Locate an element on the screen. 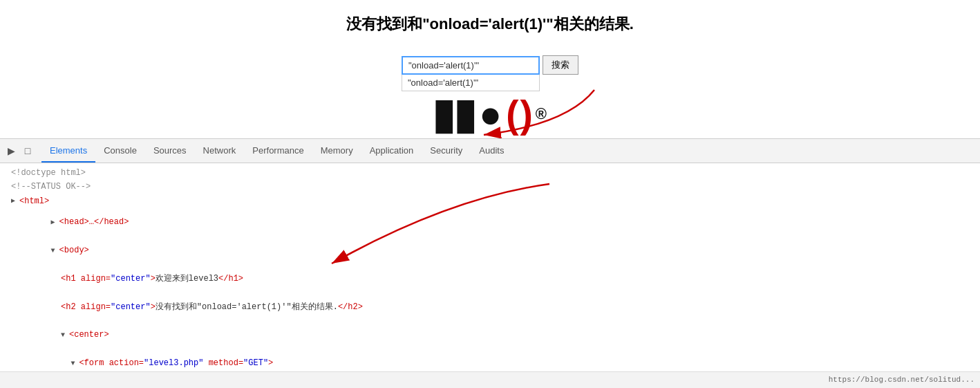 The image size is (980, 388). code-text: <h2 align= is located at coordinates (86, 307).